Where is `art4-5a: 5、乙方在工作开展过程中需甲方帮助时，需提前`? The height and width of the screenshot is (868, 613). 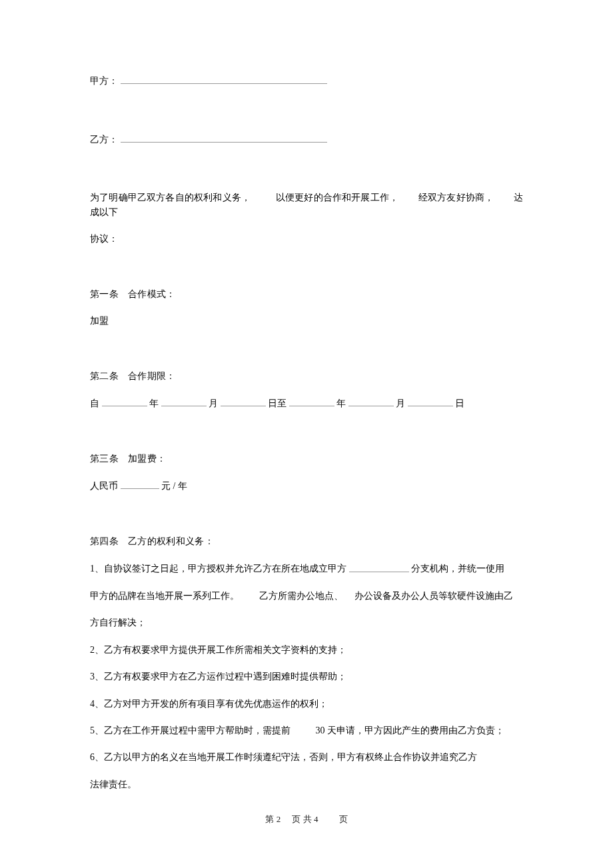
art4-5a: 5、乙方在工作开展过程中需甲方帮助时，需提前 is located at coordinates (191, 730).